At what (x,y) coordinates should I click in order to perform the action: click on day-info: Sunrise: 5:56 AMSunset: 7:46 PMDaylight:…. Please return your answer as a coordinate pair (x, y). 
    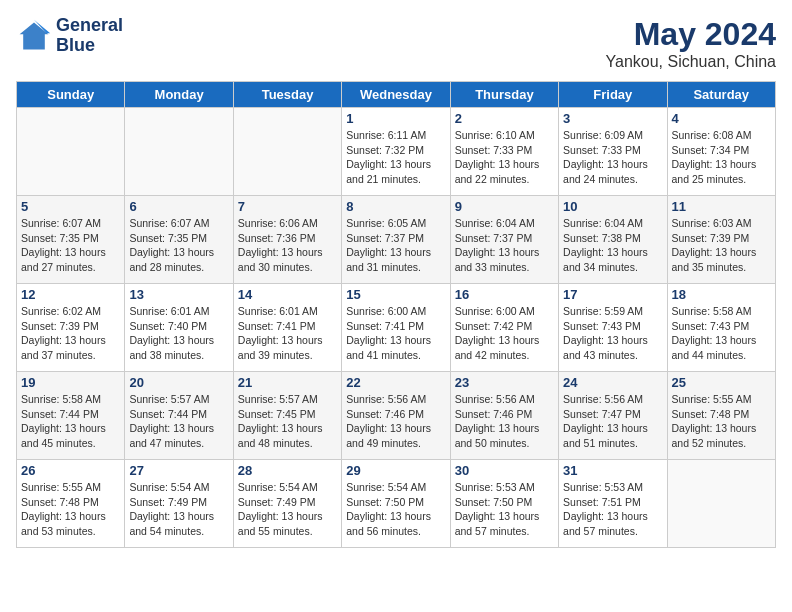
    Looking at the image, I should click on (396, 422).